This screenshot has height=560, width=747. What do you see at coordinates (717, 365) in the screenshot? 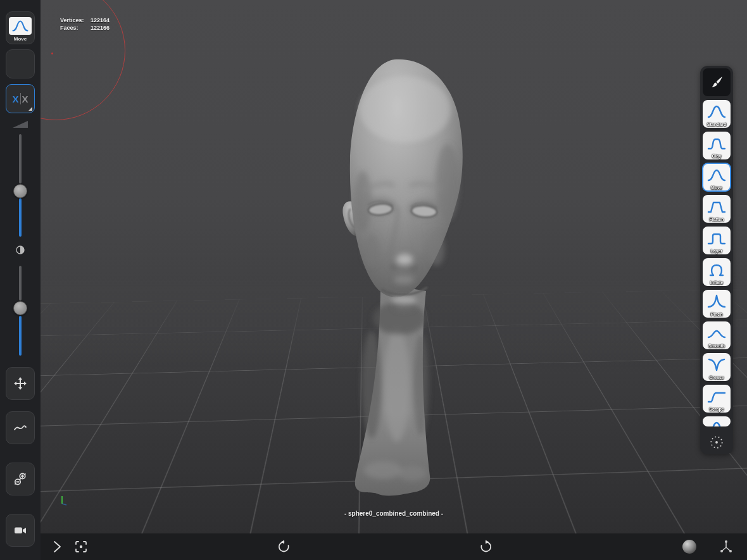
I see `crease-falloff-curve-icon` at bounding box center [717, 365].